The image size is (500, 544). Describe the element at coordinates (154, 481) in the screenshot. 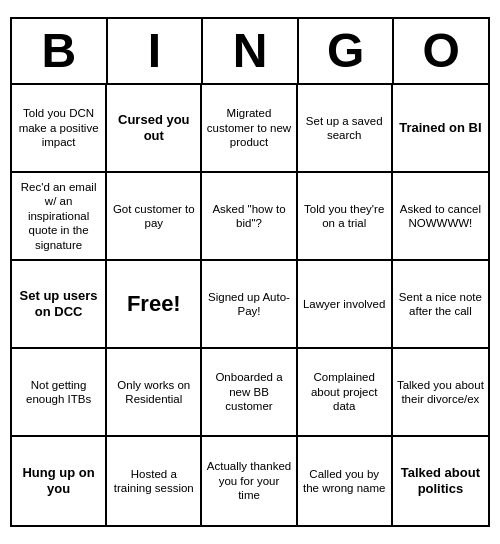

I see `bingo-cell-21: Hosted a training session` at that location.